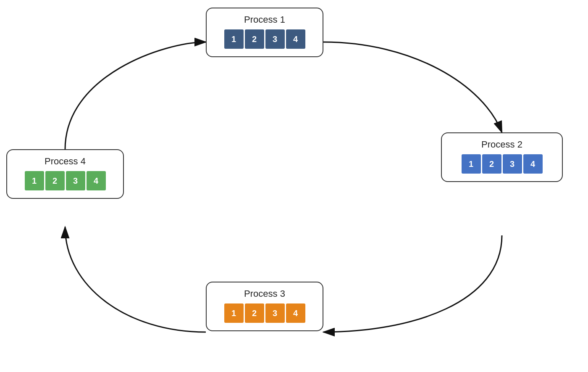 This screenshot has width=588, height=372. Describe the element at coordinates (502, 145) in the screenshot. I see `process2-title: Process 2` at that location.